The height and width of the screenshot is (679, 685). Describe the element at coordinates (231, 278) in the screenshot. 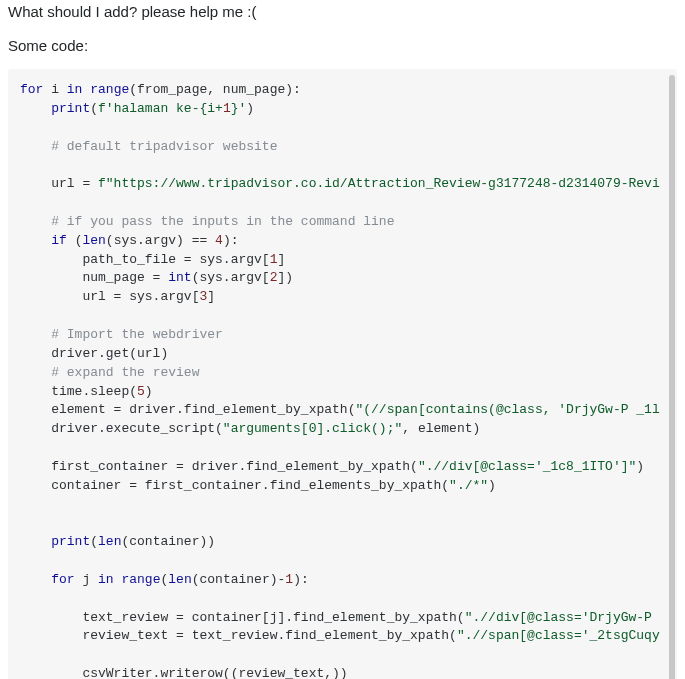

I see `code-text: (sys.argv[` at that location.